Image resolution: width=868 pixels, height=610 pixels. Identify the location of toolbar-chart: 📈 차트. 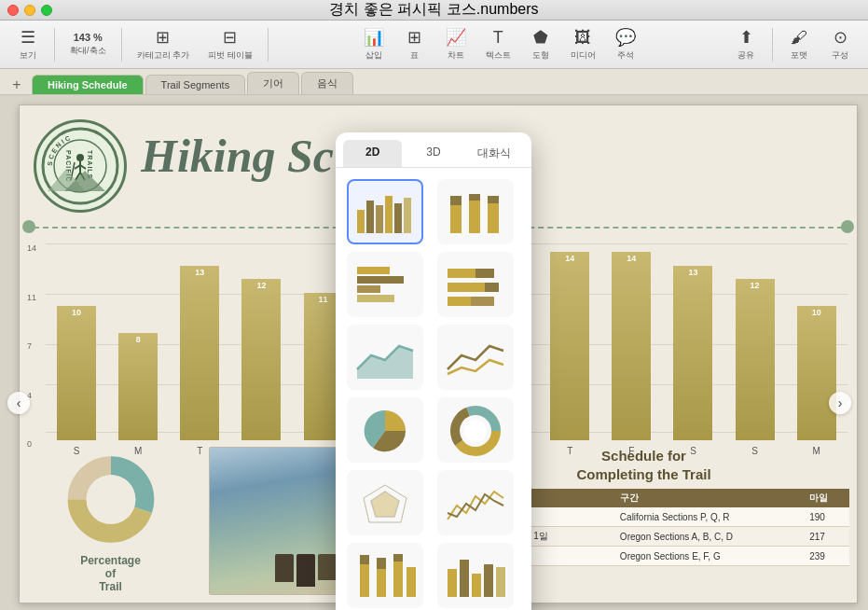
(456, 45).